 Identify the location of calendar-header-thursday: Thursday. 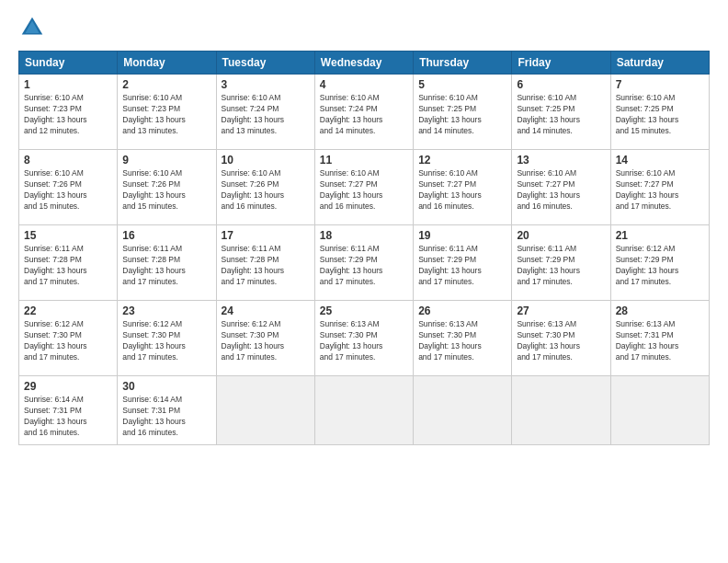
(463, 63).